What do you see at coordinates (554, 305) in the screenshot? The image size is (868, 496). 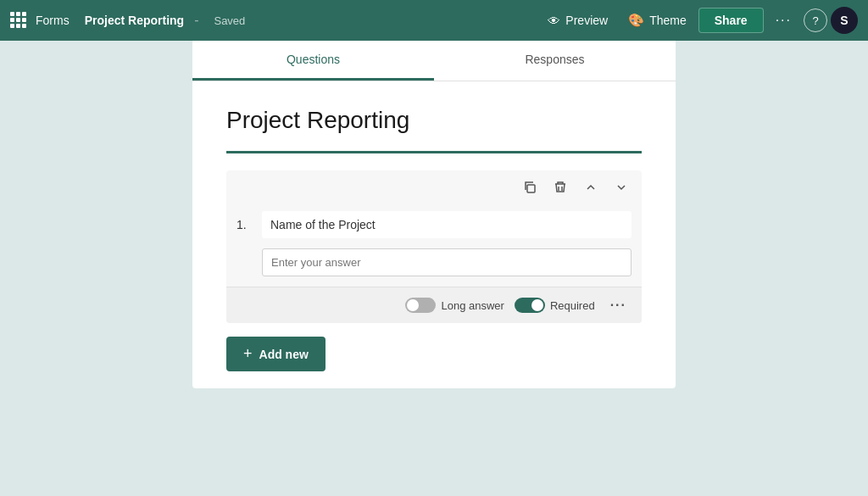 I see `required-toggle-group: Required` at bounding box center [554, 305].